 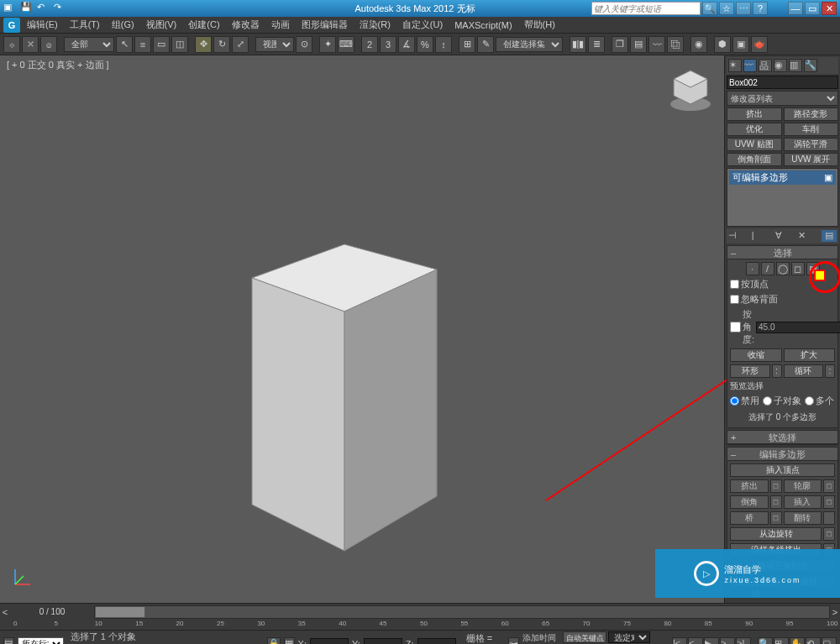 What do you see at coordinates (829, 641) in the screenshot?
I see `maximize-vp-icon: ▢` at bounding box center [829, 641].